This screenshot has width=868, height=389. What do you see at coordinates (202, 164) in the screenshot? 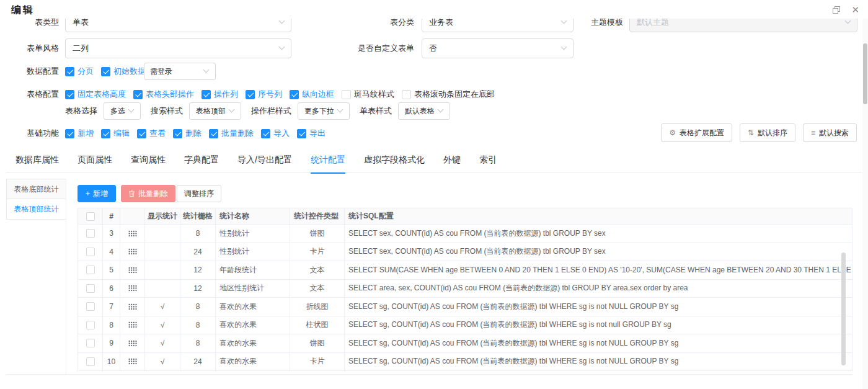
I see `tab-dict-config: 字典配置` at bounding box center [202, 164].